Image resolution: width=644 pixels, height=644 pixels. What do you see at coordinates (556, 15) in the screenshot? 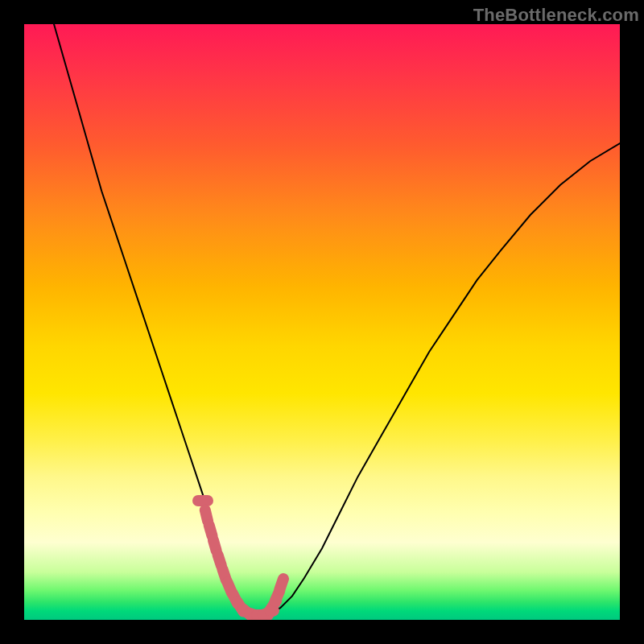
I see `attribution-text: TheBottleneck.com` at bounding box center [556, 15].